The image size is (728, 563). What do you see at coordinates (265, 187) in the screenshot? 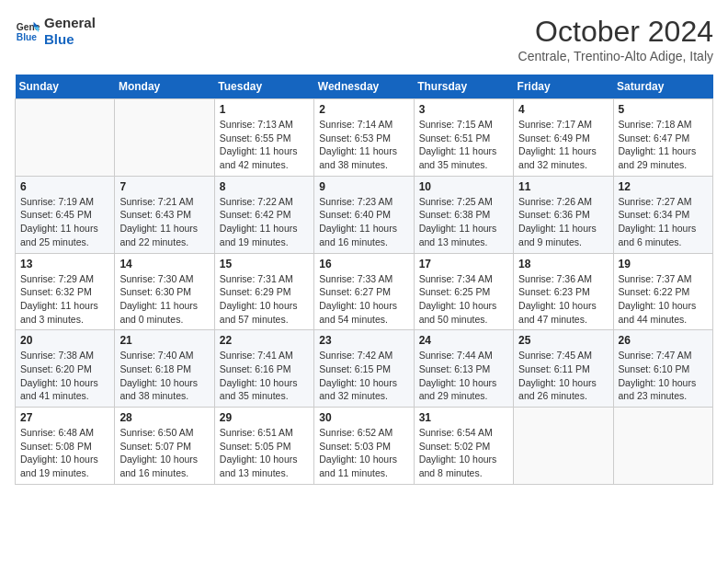
I see `day-number: 8` at bounding box center [265, 187].